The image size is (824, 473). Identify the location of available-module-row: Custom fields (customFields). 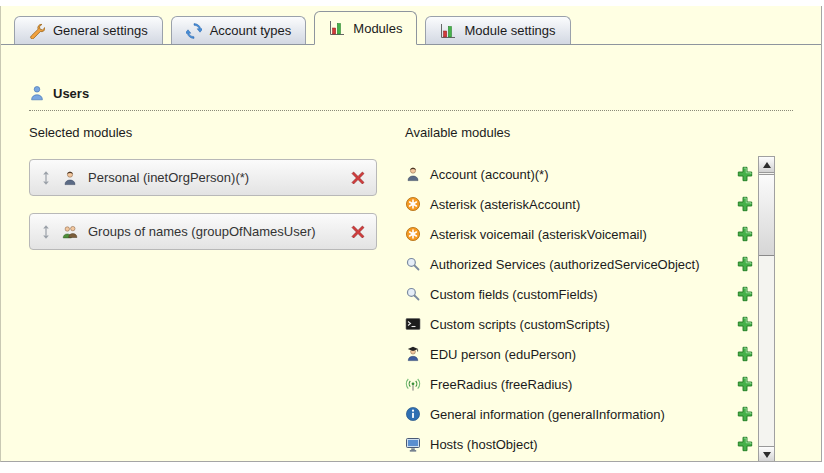
(579, 294).